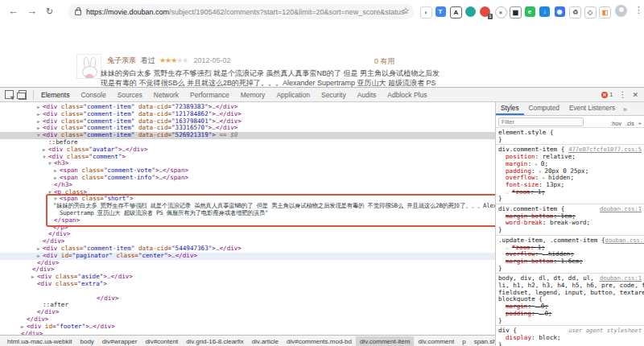 The height and width of the screenshot is (346, 644). What do you see at coordinates (570, 314) in the screenshot?
I see `css-property: padding: ▸ 0;` at bounding box center [570, 314].